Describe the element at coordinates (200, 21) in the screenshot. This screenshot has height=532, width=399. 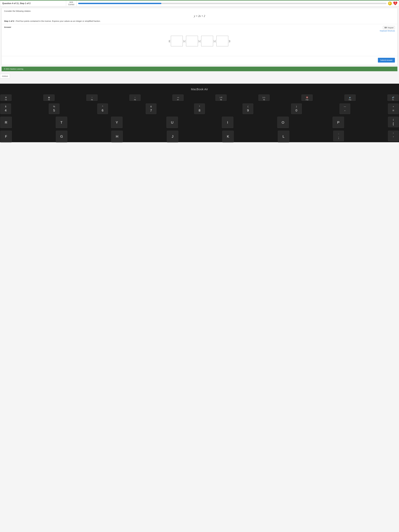
I see `step-line: Step 1 of 2 : Find four points contained…` at that location.